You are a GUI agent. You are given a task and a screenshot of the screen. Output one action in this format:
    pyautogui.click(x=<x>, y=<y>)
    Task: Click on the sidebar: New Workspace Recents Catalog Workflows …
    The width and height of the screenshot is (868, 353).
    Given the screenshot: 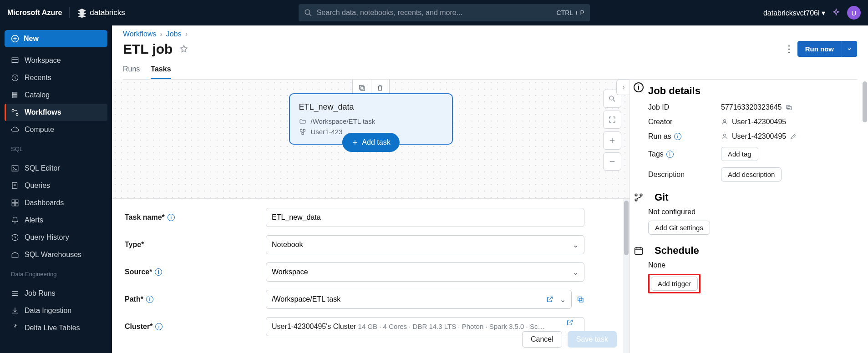 What is the action you would take?
    pyautogui.click(x=56, y=189)
    